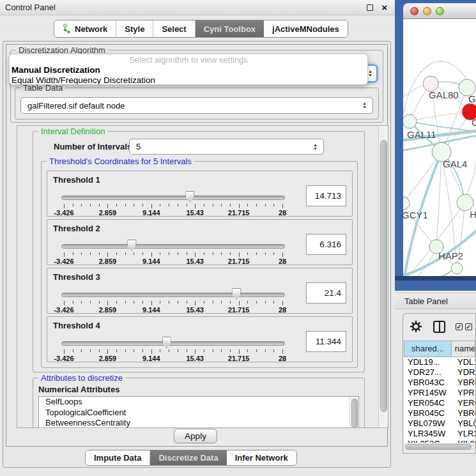 The height and width of the screenshot is (476, 476). Describe the element at coordinates (326, 293) in the screenshot. I see `threshold-value-field: 21.4` at that location.